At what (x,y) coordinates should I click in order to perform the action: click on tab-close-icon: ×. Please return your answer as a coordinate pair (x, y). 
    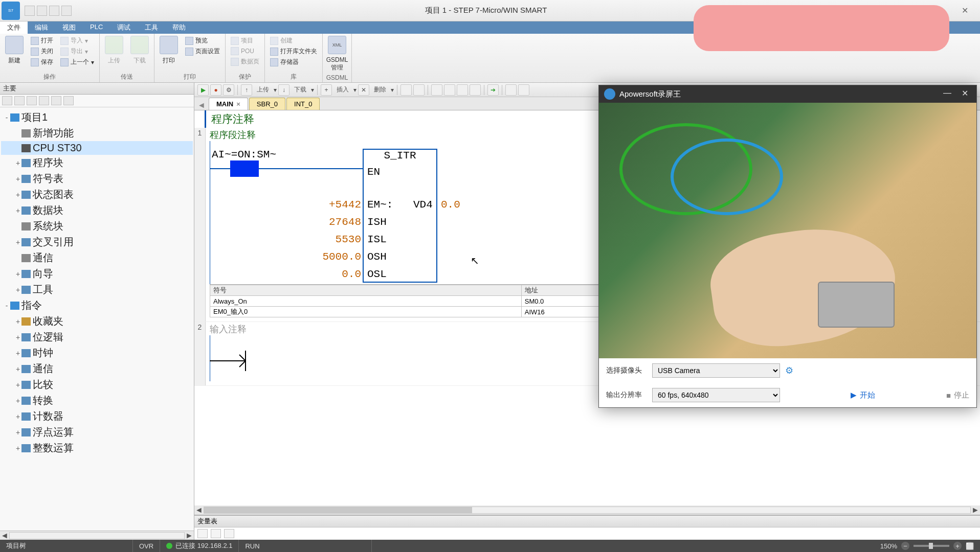
    Looking at the image, I should click on (238, 104).